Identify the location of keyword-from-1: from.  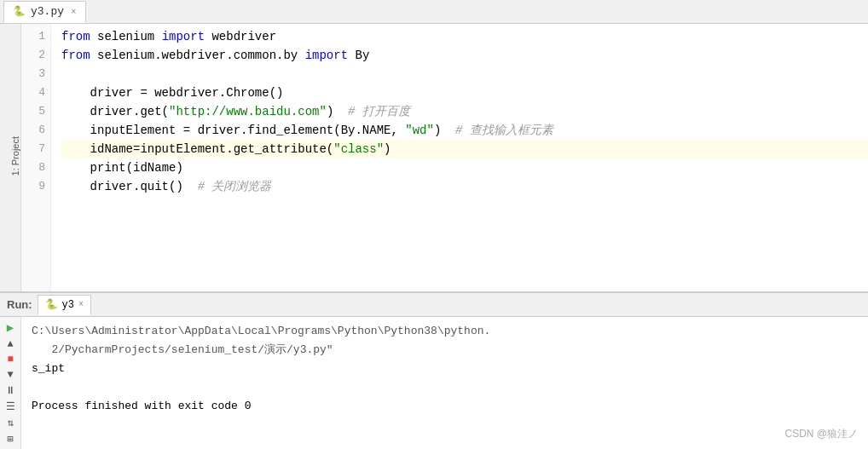
(76, 37).